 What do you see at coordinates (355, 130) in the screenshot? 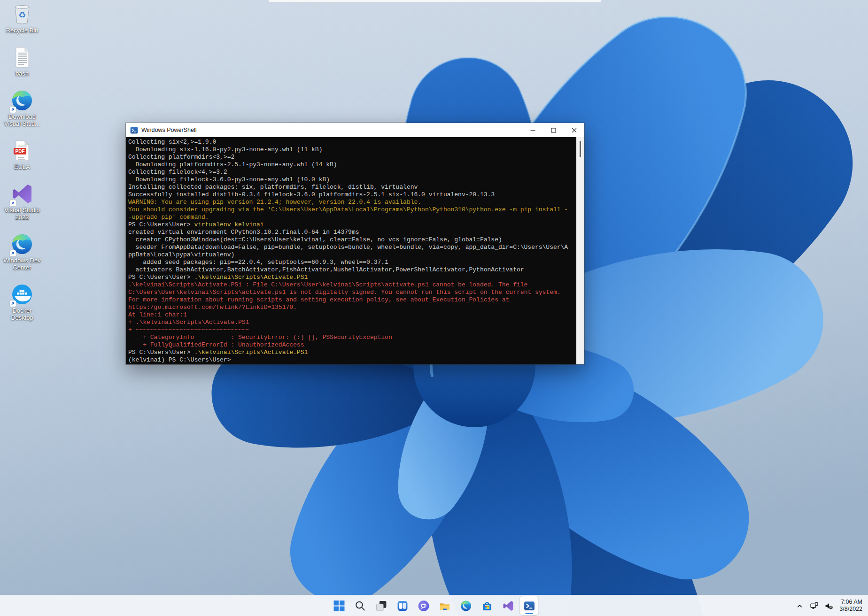
I see `titlebar: Windows PowerShell` at bounding box center [355, 130].